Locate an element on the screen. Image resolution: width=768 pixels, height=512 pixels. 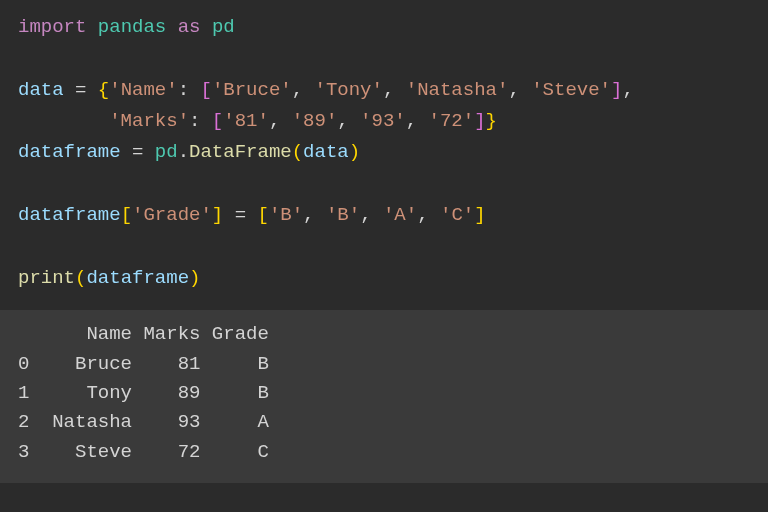
string-literal: '93' is located at coordinates (383, 121).